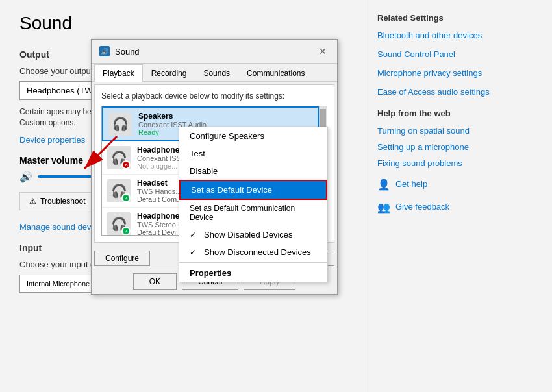 This screenshot has height=392, width=552. Describe the element at coordinates (253, 136) in the screenshot. I see `ctx-configure-speakers: Configure Speakers` at that location.